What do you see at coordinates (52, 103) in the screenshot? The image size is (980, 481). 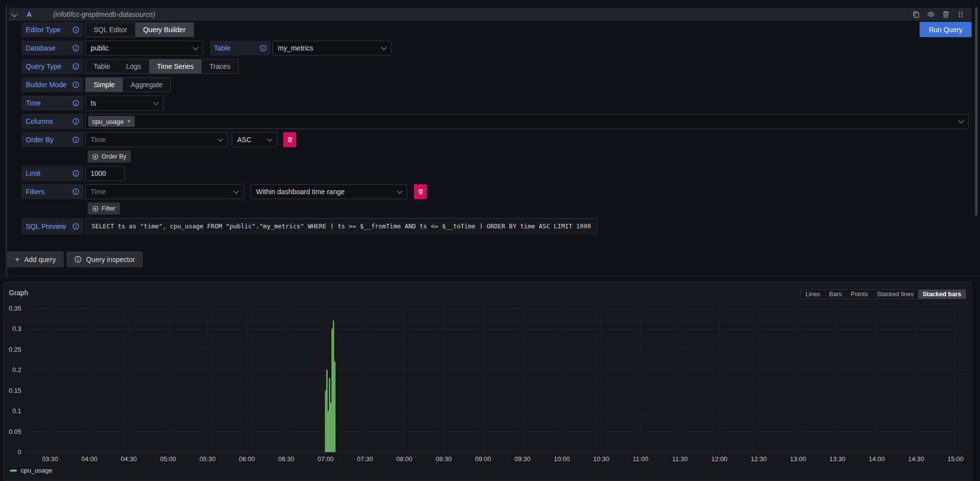 I see `time-label: Time` at bounding box center [52, 103].